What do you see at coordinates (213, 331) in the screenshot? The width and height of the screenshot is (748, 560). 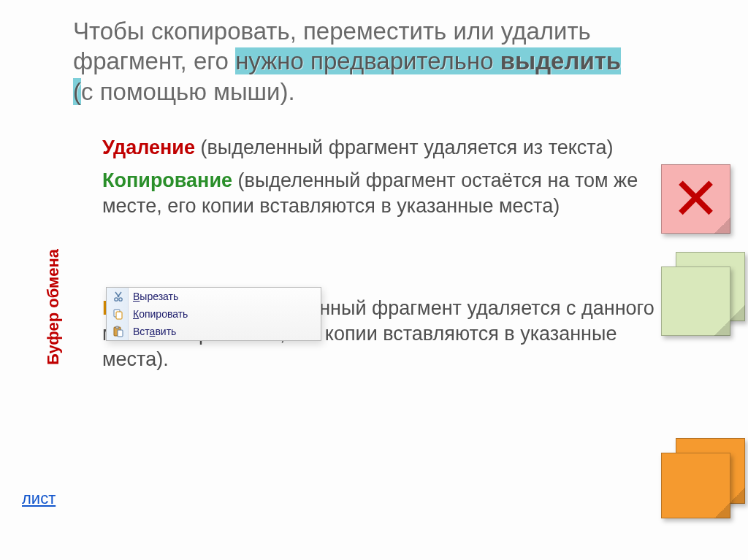 I see `menu-item-paste: Вставить` at bounding box center [213, 331].